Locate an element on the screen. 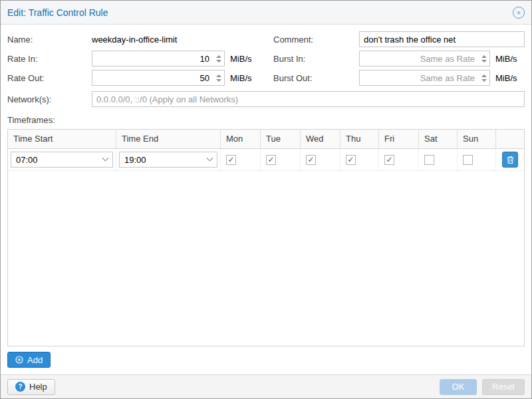 The height and width of the screenshot is (399, 532). dialog-header: Edit: Traffic Control Rule × is located at coordinates (266, 13).